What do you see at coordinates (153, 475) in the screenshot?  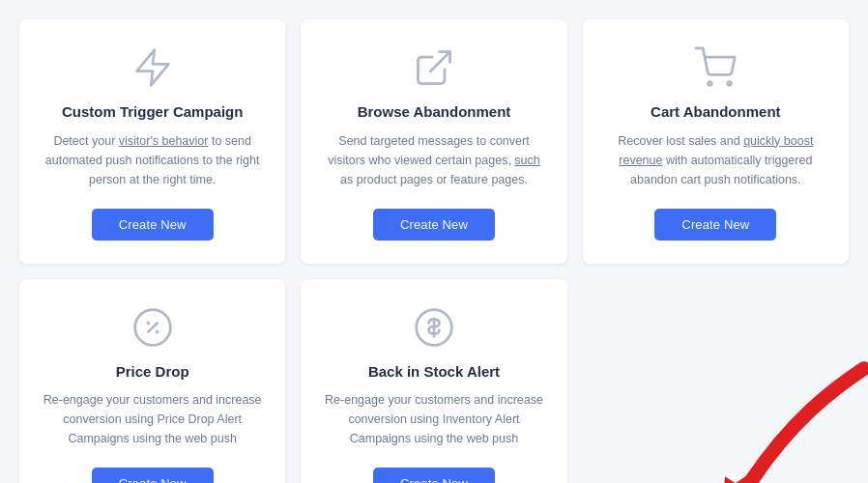 I see `create-new-button-price-drop: Create New` at bounding box center [153, 475].